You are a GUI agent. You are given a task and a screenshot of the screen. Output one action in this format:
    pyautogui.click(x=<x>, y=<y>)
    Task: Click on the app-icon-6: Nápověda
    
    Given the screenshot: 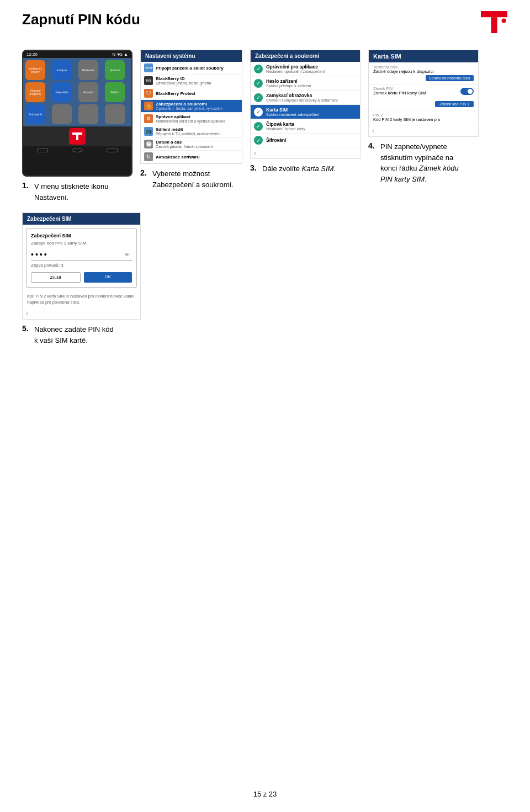 What is the action you would take?
    pyautogui.click(x=62, y=92)
    